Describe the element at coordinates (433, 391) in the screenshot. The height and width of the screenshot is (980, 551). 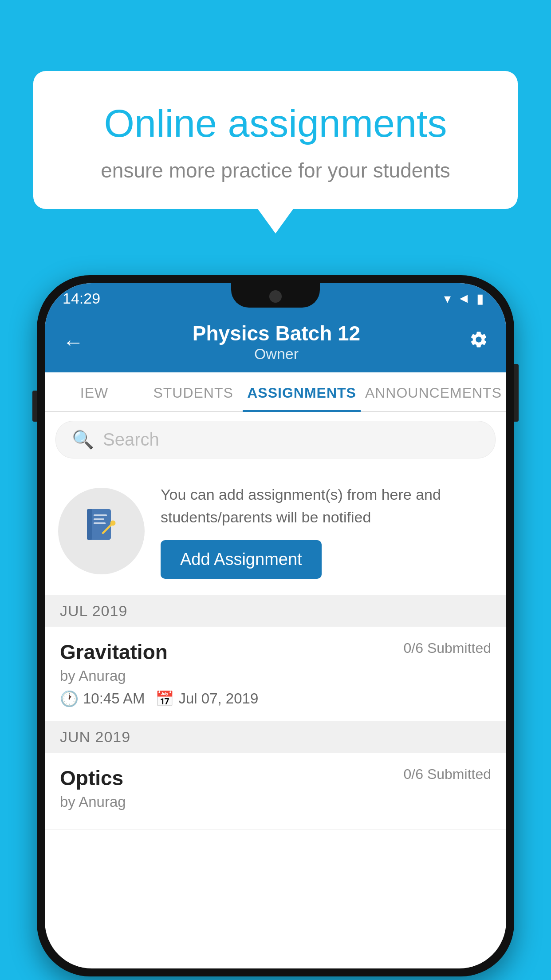
I see `tab-announcements: ANNOUNCEMENTS` at that location.